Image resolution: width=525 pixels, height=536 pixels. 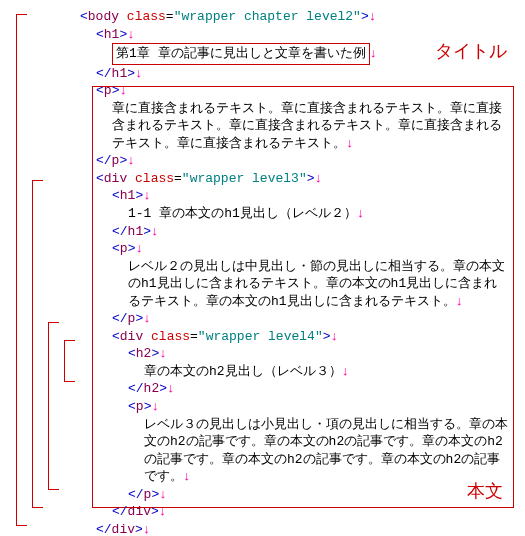 What do you see at coordinates (294, 372) in the screenshot?
I see `line-h2-text: 章の本文のh2見出し（レベル３）↓` at bounding box center [294, 372].